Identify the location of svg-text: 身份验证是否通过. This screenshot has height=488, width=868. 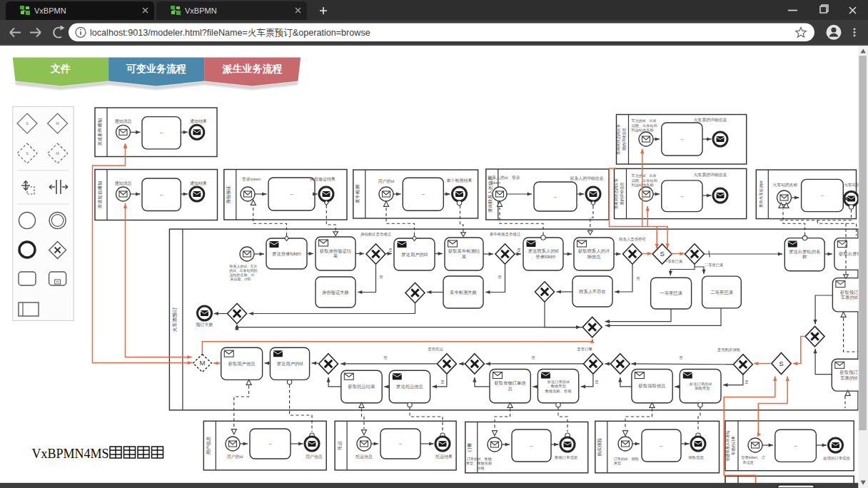
(375, 234).